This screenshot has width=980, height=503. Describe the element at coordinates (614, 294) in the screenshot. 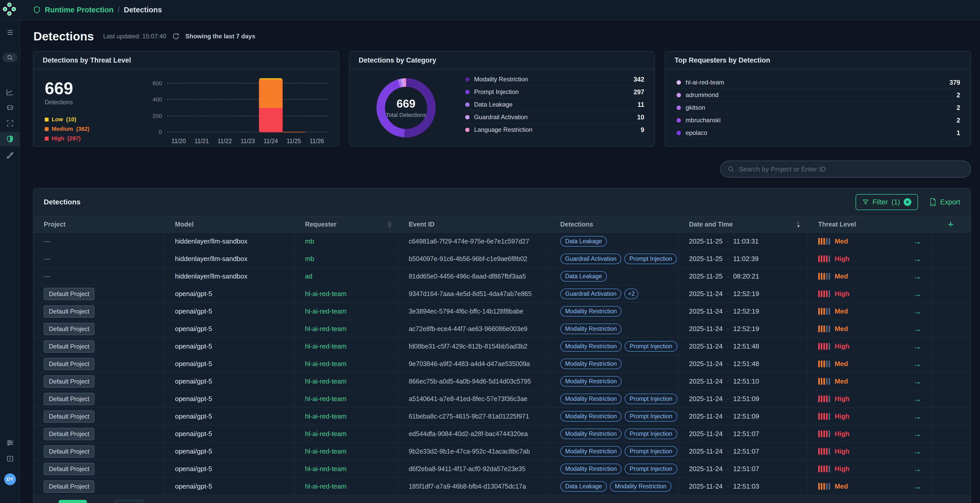

I see `detections-cell: Guardrail Activation+2` at that location.